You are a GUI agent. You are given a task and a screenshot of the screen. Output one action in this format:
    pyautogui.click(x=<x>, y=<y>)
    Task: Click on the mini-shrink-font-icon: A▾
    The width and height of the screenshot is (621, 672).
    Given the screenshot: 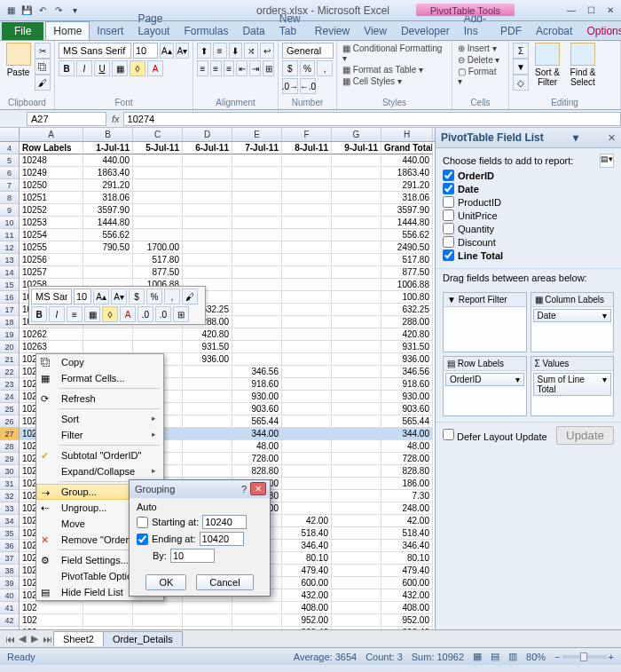 What is the action you would take?
    pyautogui.click(x=119, y=296)
    